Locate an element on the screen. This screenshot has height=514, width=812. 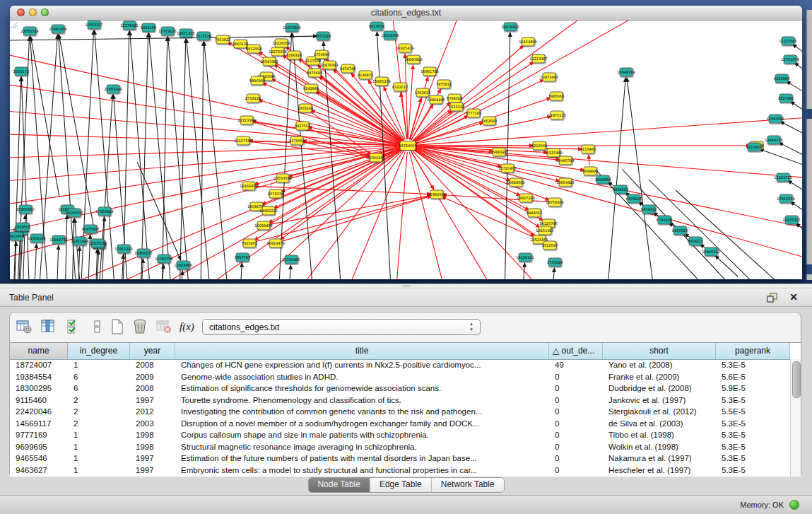
column-header-out_de: △ out_de... is located at coordinates (576, 351).